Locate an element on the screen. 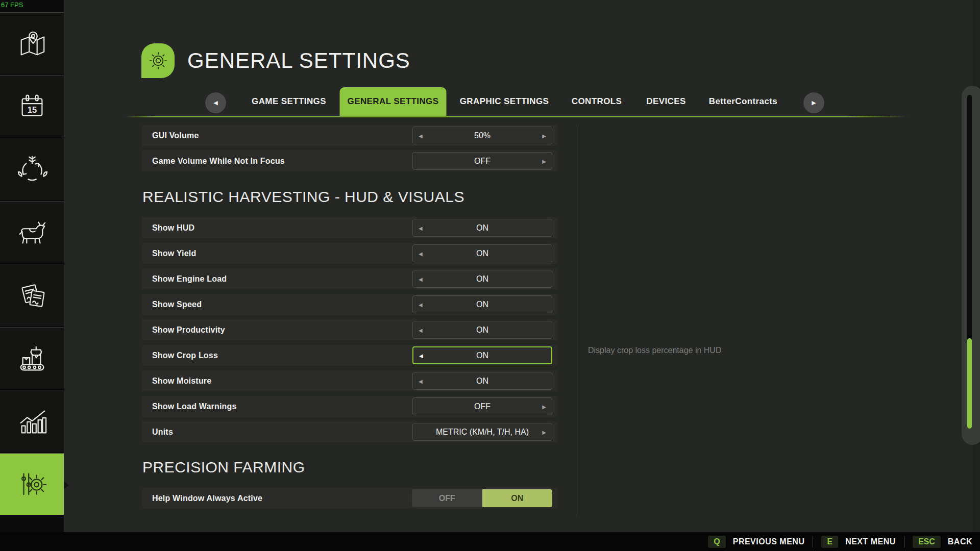 The image size is (980, 551). units-selector: METRIC (KM/H, T/H, HA) ▶ is located at coordinates (482, 432).